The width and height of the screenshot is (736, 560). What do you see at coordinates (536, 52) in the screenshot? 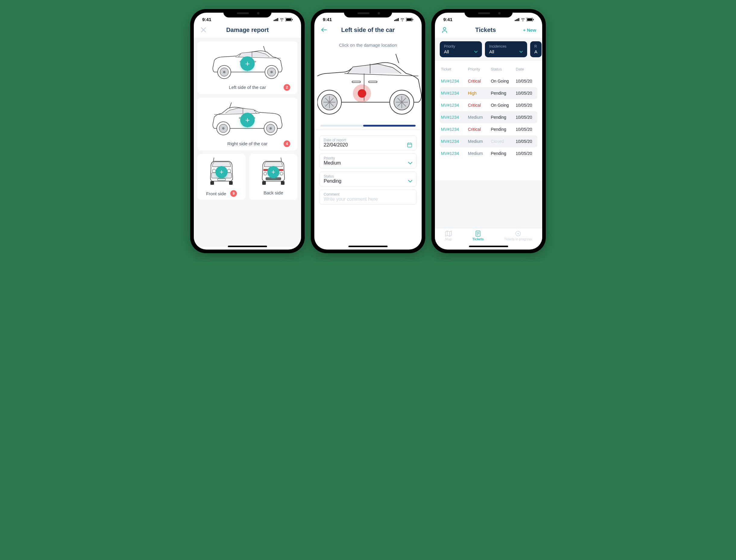
I see `chip-value: A` at bounding box center [536, 52].